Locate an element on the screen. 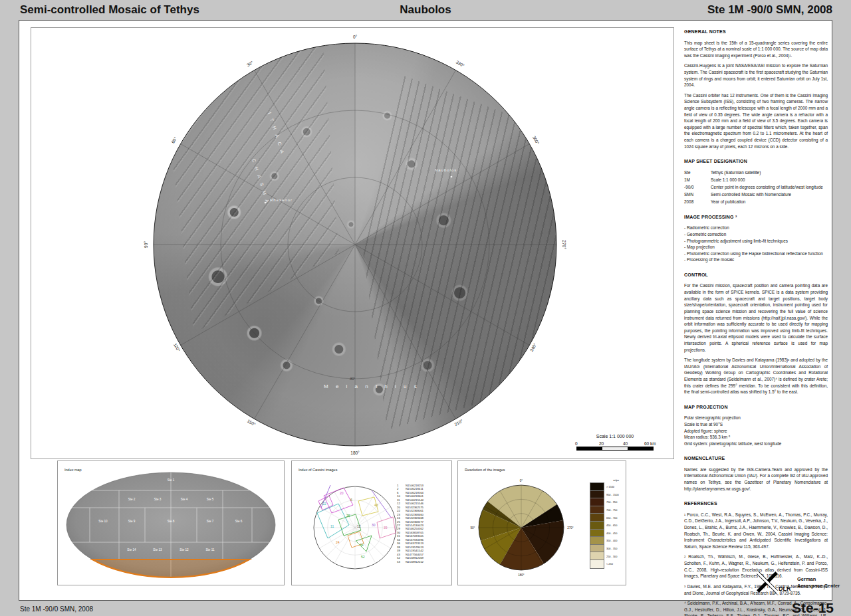 The width and height of the screenshot is (851, 616). svg-text: Ste 3 is located at coordinates (158, 500).